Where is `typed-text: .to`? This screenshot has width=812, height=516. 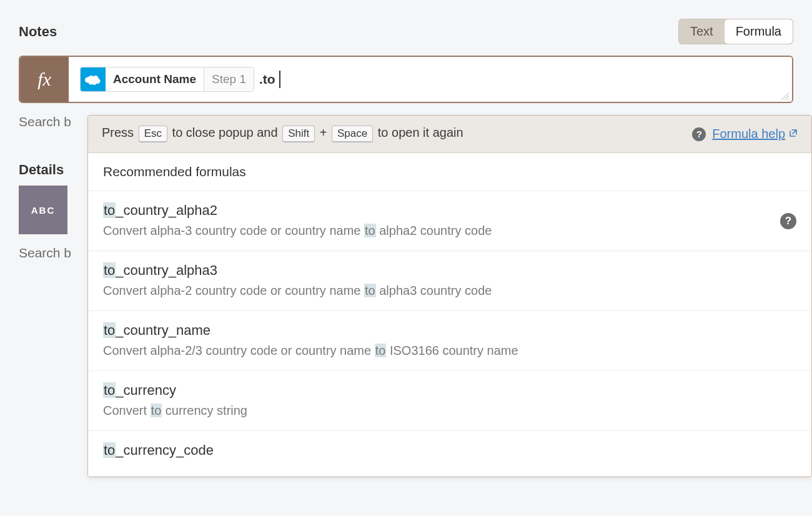
typed-text: .to is located at coordinates (267, 79).